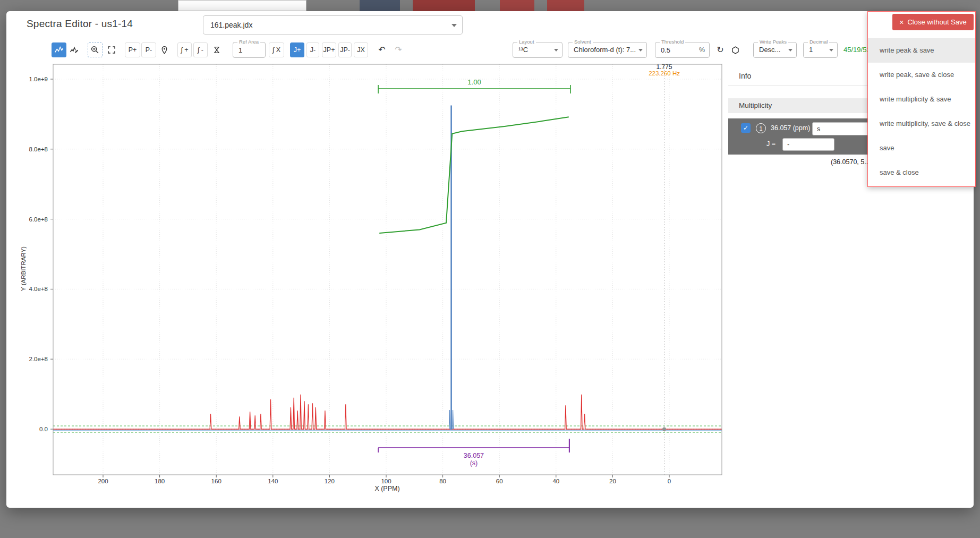 The width and height of the screenshot is (980, 538). Describe the element at coordinates (382, 50) in the screenshot. I see `undo-button: ↶` at that location.